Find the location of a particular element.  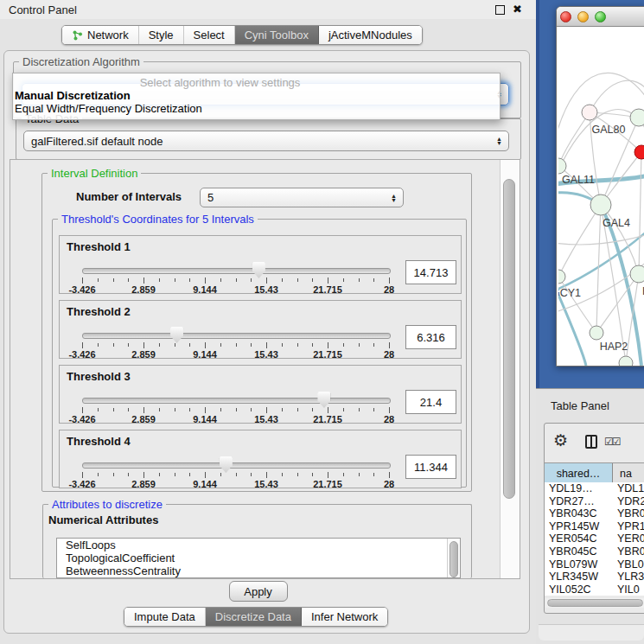

tab-select: Select is located at coordinates (209, 35).